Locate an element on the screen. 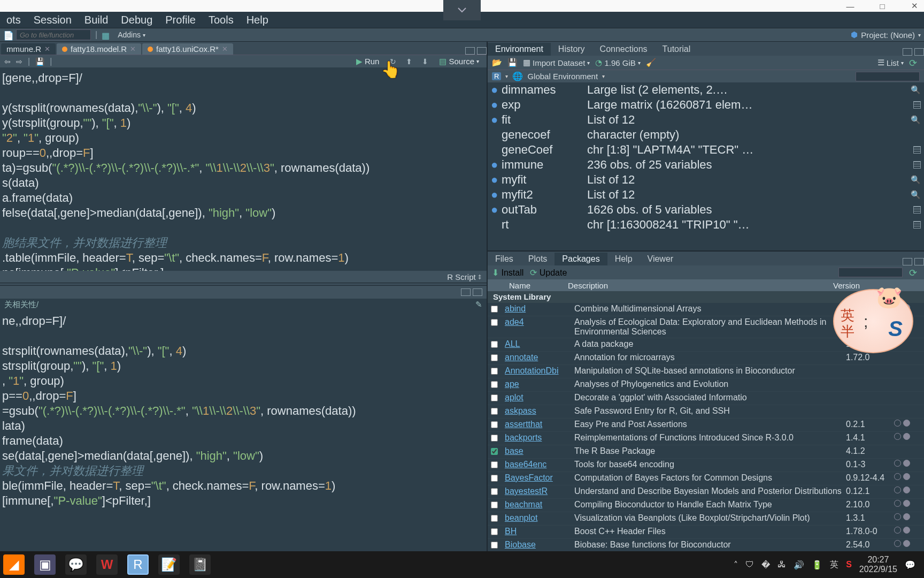 The image size is (924, 578). tray-battery-icon: 🔋 is located at coordinates (817, 565).